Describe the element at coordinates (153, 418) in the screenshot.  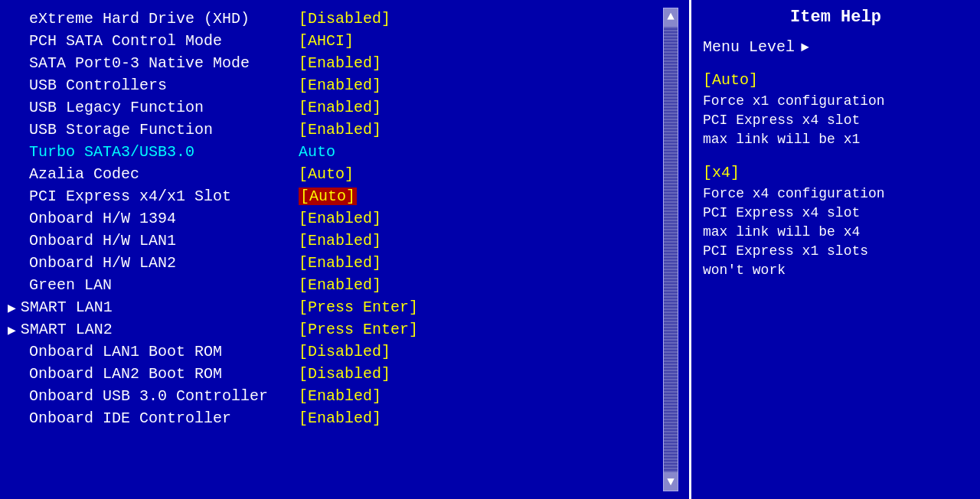
I see `menu-label-onboard-ide: Onboard IDE Controller` at that location.